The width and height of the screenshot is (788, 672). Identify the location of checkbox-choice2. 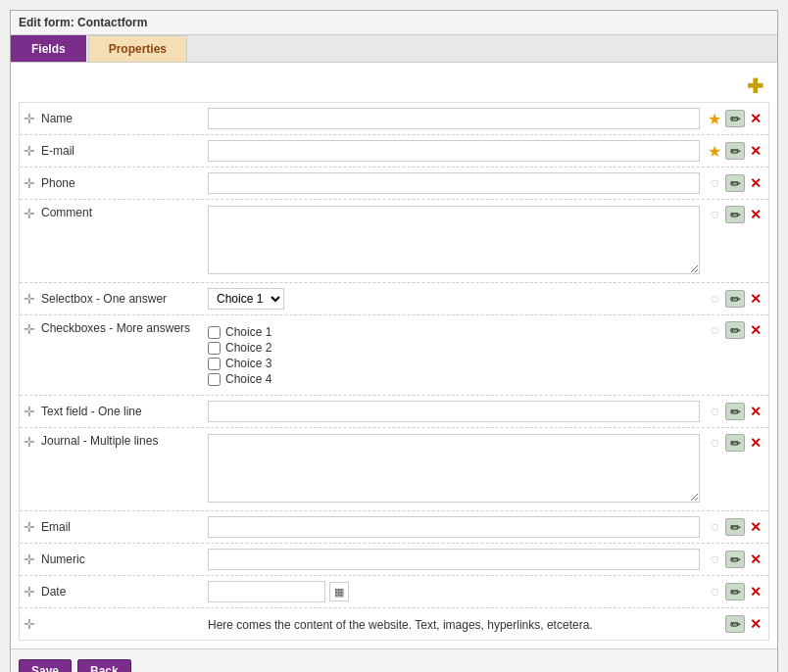
(214, 349).